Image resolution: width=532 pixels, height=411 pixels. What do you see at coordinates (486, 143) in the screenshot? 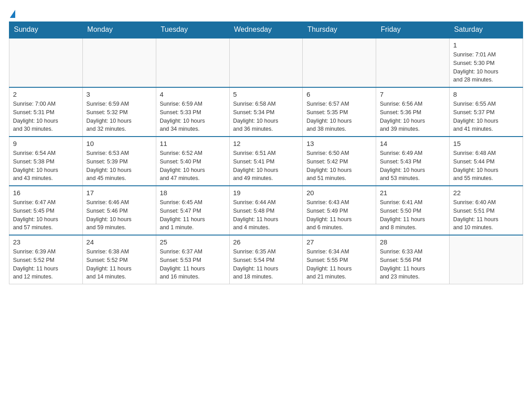
I see `day-number: 15` at bounding box center [486, 143].